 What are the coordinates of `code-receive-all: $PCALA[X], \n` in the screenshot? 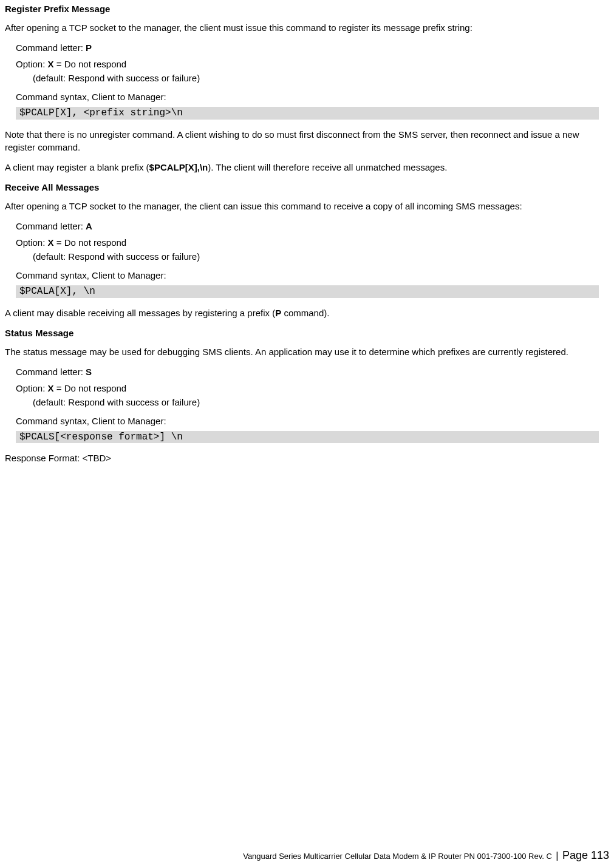 It's located at (307, 291).